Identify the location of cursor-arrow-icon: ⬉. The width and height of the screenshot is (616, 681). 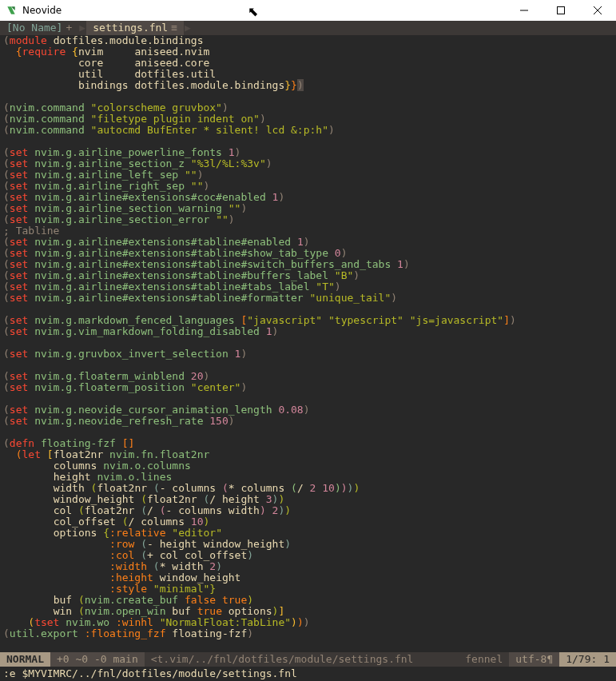
(252, 12).